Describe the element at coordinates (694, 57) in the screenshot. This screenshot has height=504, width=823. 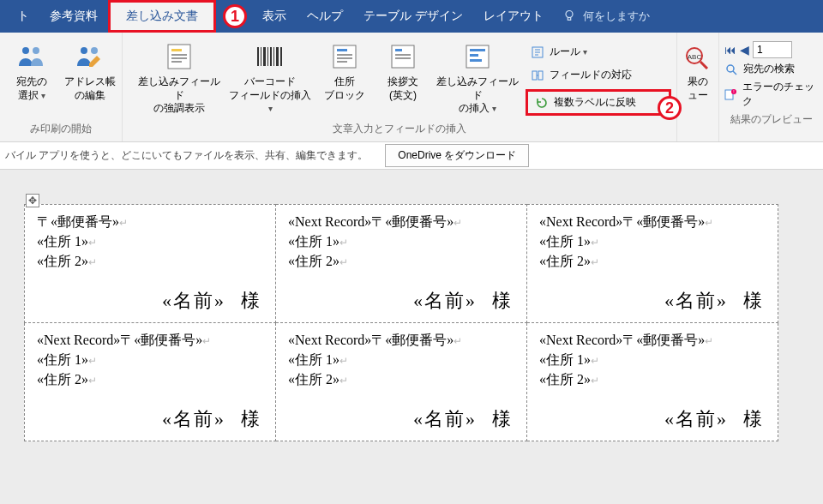
I see `svg-text: ABC` at that location.